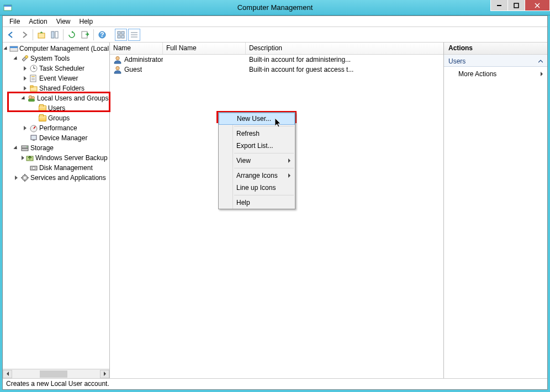 This screenshot has width=550, height=392. What do you see at coordinates (54, 374) in the screenshot?
I see `scroll-thumb` at bounding box center [54, 374].